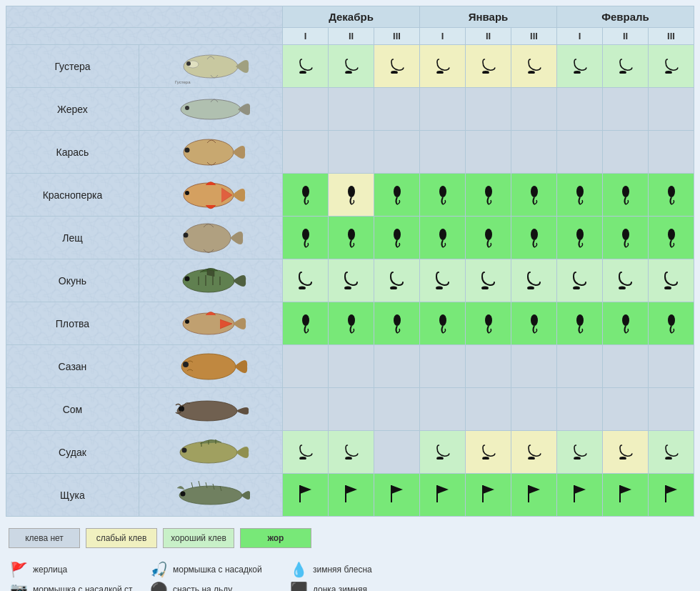 This screenshot has width=700, height=591. What do you see at coordinates (199, 538) in the screenshot?
I see `legend-box-good: хороший клев` at bounding box center [199, 538].